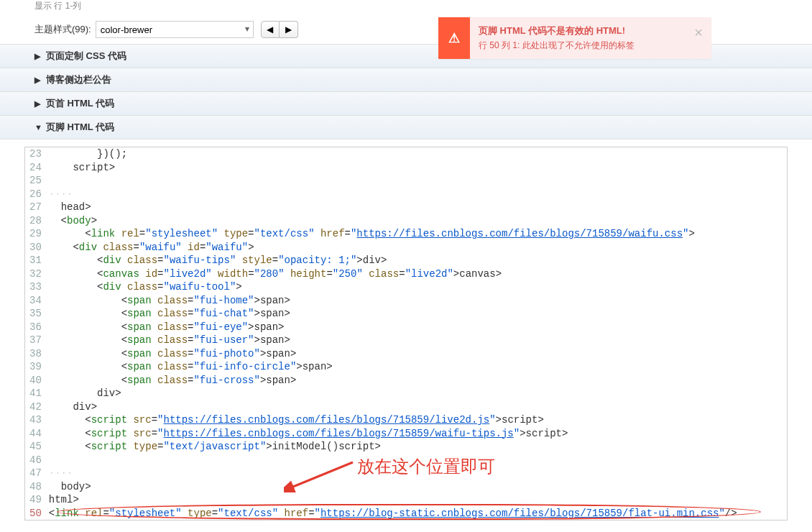  Describe the element at coordinates (415, 301) in the screenshot. I see `code-line: <span class="fui-home">span>` at that location.